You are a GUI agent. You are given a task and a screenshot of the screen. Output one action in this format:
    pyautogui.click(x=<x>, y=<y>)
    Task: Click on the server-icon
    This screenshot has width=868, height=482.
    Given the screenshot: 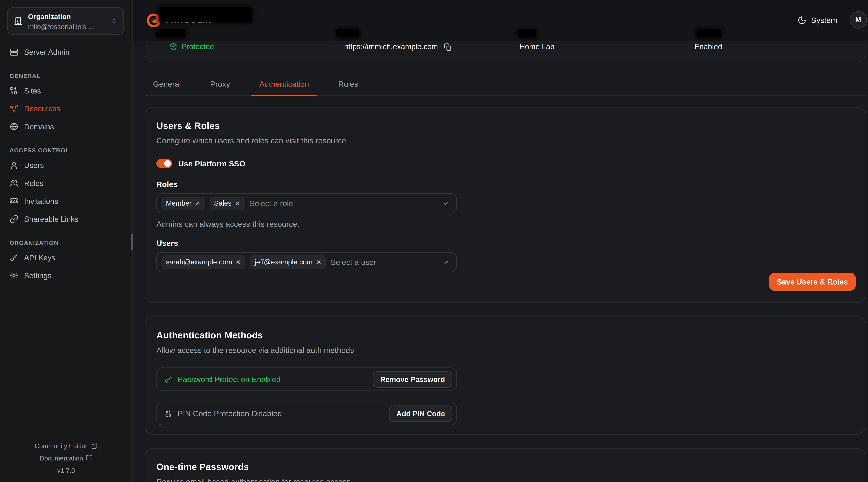 What is the action you would take?
    pyautogui.click(x=14, y=52)
    